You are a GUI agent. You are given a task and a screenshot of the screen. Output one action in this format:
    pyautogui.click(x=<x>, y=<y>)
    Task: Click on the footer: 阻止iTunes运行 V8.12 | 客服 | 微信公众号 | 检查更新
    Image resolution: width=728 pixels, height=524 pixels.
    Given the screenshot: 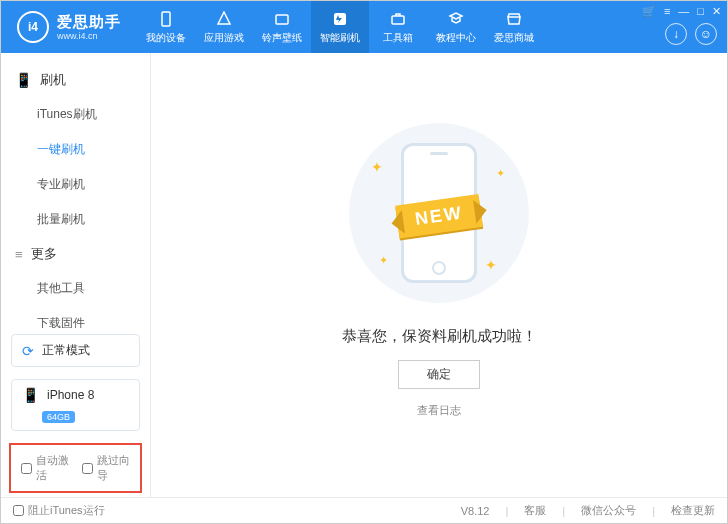 What is the action you would take?
    pyautogui.click(x=364, y=510)
    